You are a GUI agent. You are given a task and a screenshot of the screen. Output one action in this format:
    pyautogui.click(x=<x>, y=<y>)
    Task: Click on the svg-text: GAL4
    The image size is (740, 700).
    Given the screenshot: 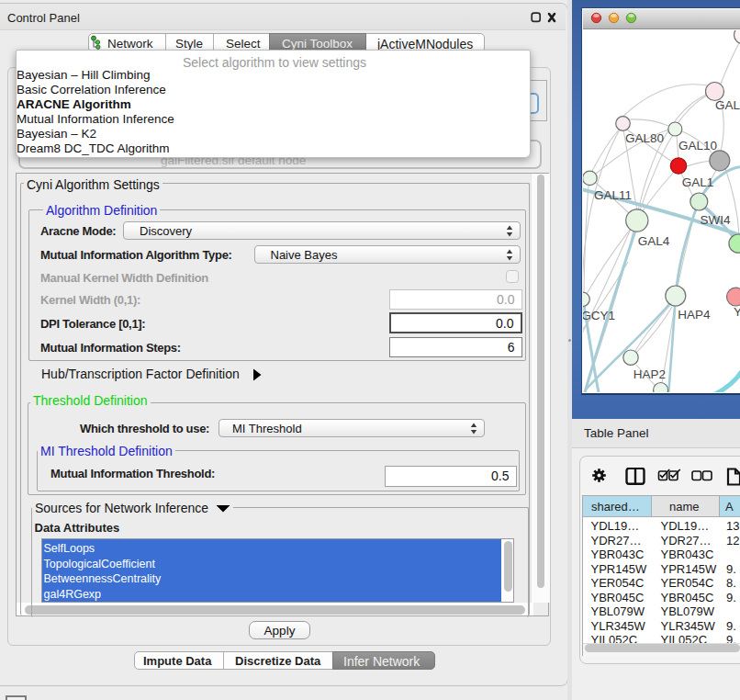 What is the action you would take?
    pyautogui.click(x=654, y=241)
    